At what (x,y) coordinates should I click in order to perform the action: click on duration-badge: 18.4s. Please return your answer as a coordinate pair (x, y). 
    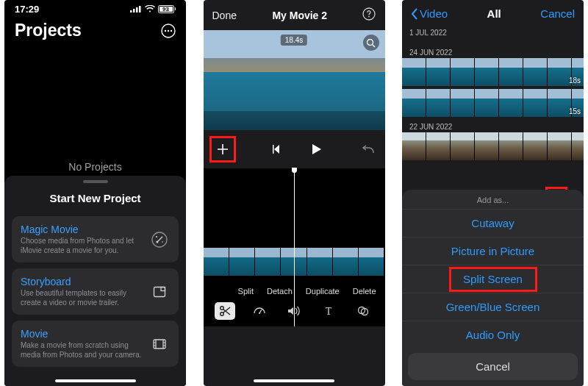
    Looking at the image, I should click on (294, 40).